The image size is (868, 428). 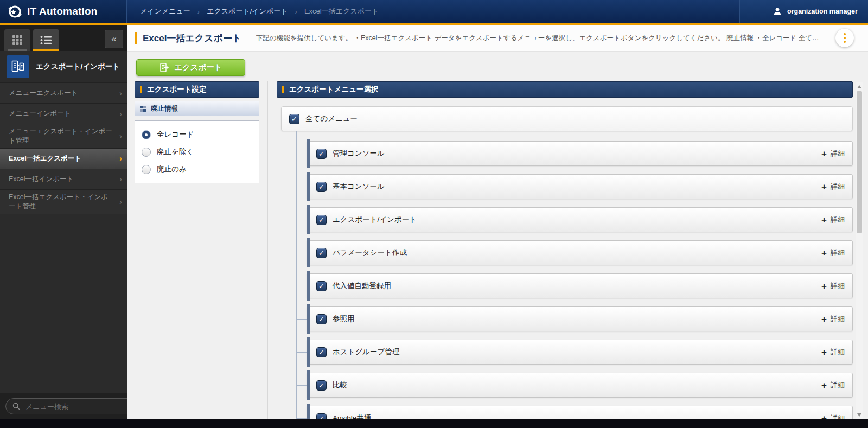 What do you see at coordinates (15, 12) in the screenshot?
I see `logo-swirl-icon` at bounding box center [15, 12].